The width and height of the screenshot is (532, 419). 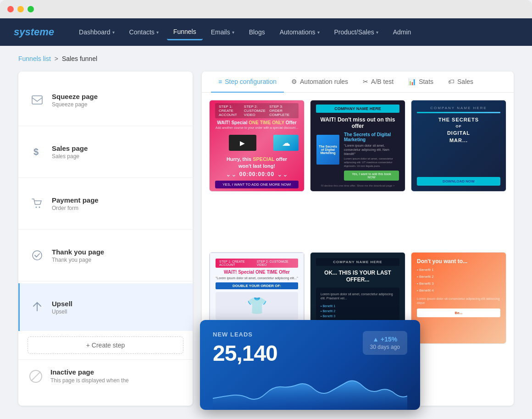 What do you see at coordinates (112, 200) in the screenshot?
I see `sidebar-payment-title: Payment page` at bounding box center [112, 200].